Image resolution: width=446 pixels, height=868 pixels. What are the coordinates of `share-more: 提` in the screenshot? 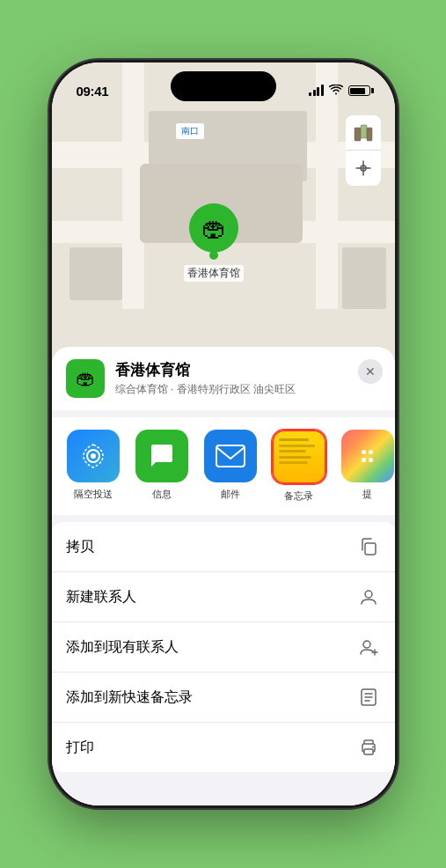 It's located at (366, 467).